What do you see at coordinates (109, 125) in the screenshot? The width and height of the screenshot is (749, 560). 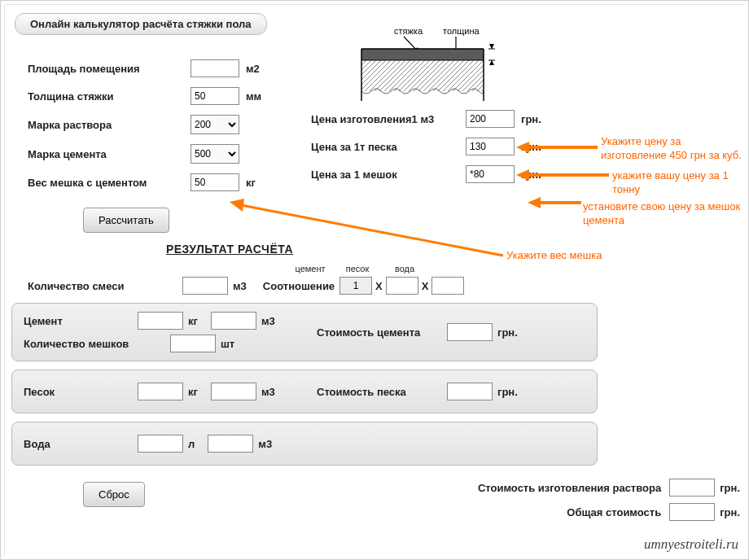 I see `mortar-grade-label: Марка раствора` at bounding box center [109, 125].